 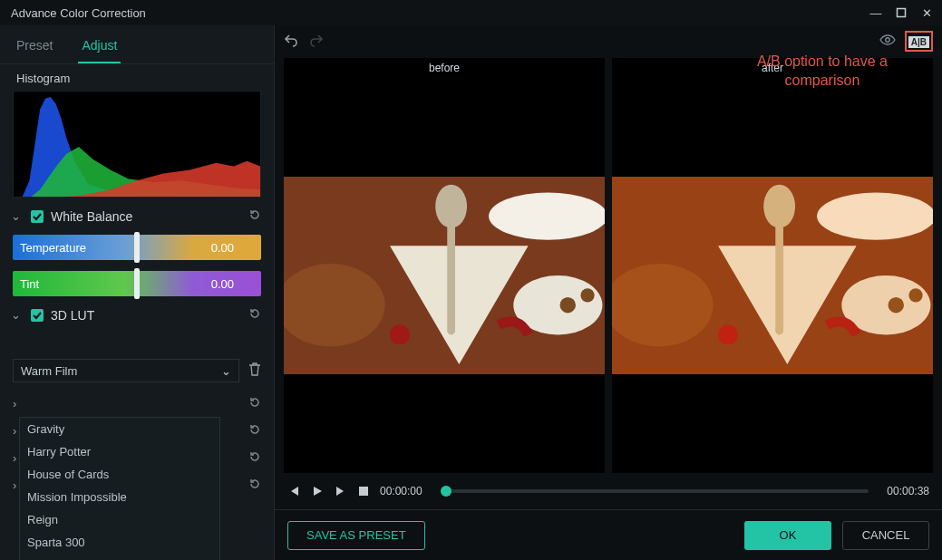 I want to click on annotation-text: A/B option to have a comparison, so click(x=822, y=72).